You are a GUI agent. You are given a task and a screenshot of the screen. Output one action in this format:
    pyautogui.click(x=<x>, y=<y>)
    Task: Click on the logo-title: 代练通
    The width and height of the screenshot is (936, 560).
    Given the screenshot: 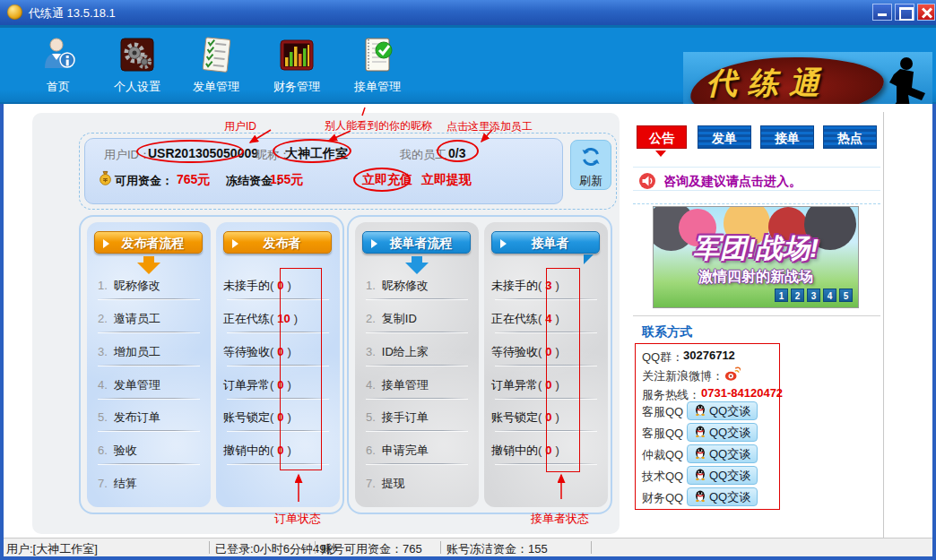 What is the action you would take?
    pyautogui.click(x=768, y=83)
    